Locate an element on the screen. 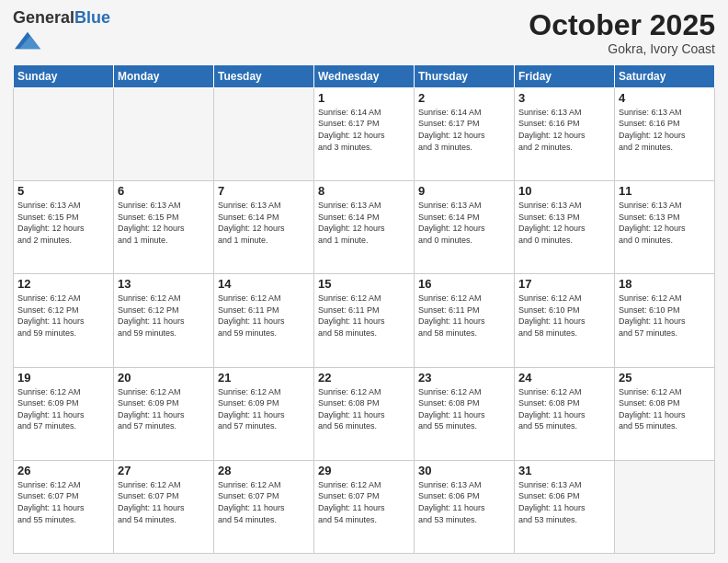  day-cell: 29Sunrise: 6:12 AM Sunset: 6:07 PM Dayli… is located at coordinates (364, 506).